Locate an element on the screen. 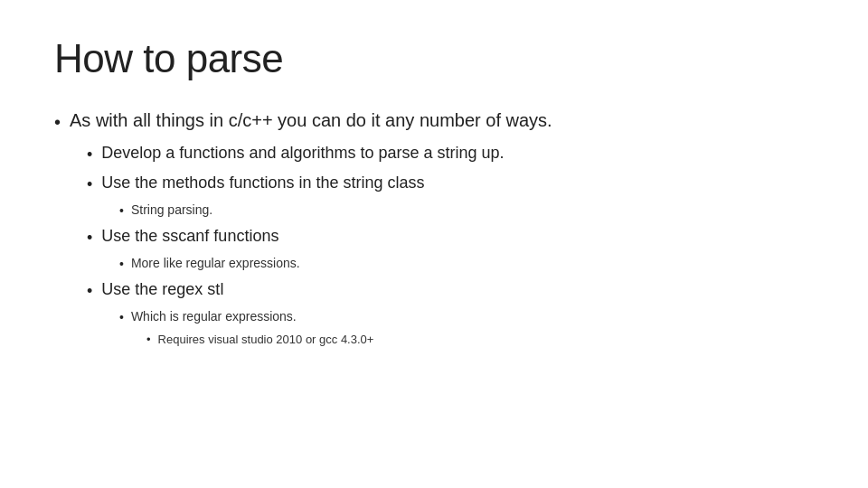  bullet-text: As with all things in c/c++ you can do i… is located at coordinates (311, 120).